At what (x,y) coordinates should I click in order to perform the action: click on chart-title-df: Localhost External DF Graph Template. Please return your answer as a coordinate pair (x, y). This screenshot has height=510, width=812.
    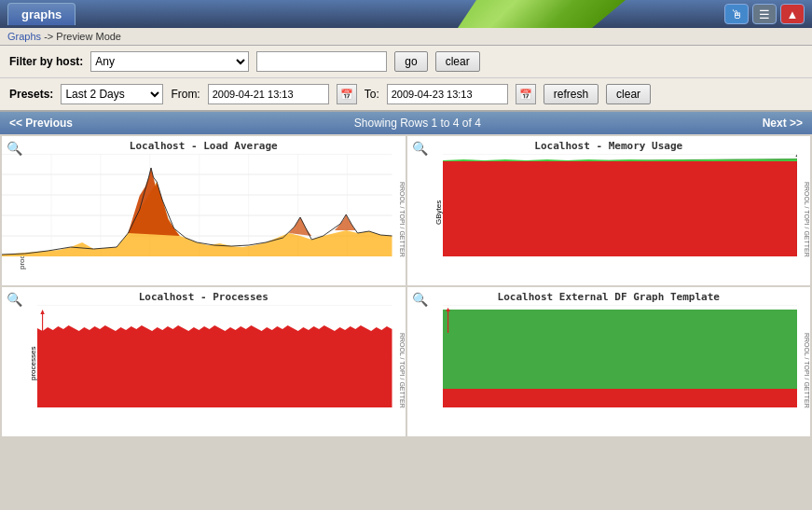
    Looking at the image, I should click on (610, 296).